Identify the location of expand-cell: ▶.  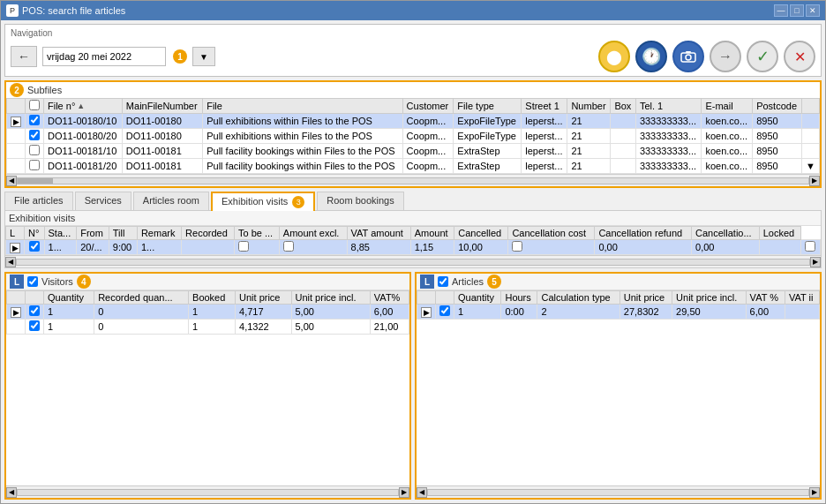
(16, 122).